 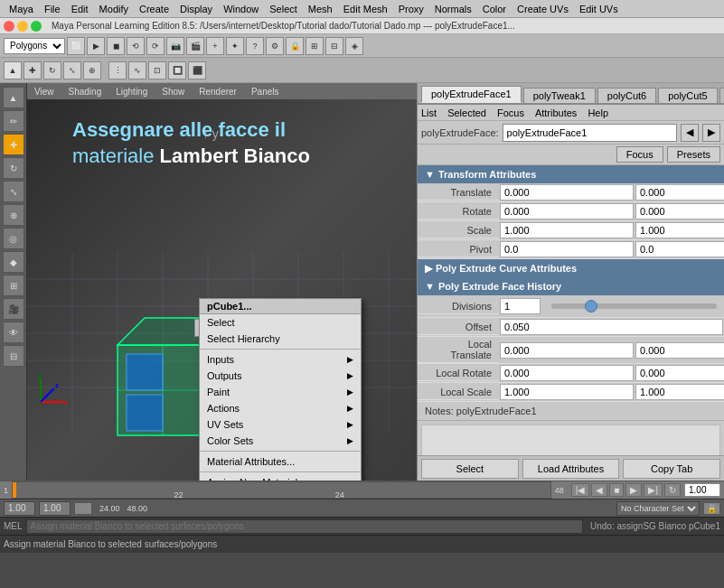 What do you see at coordinates (235, 46) in the screenshot?
I see `toolbar-icon-9: ✦` at bounding box center [235, 46].